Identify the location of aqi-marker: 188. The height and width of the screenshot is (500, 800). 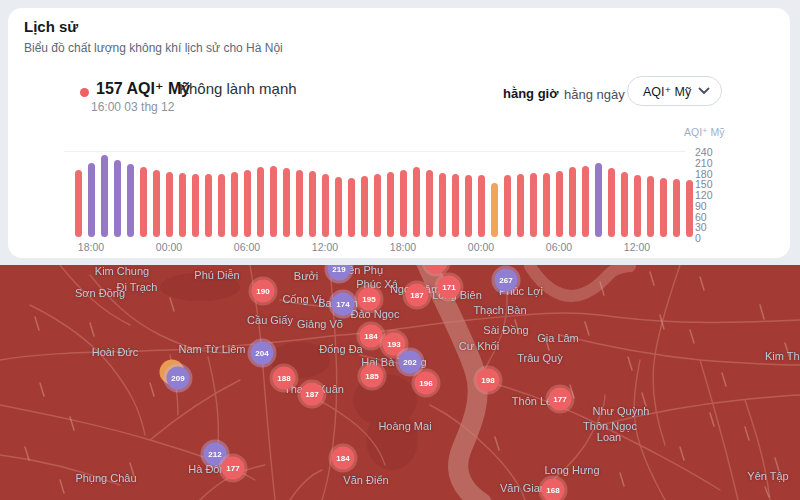
(284, 378).